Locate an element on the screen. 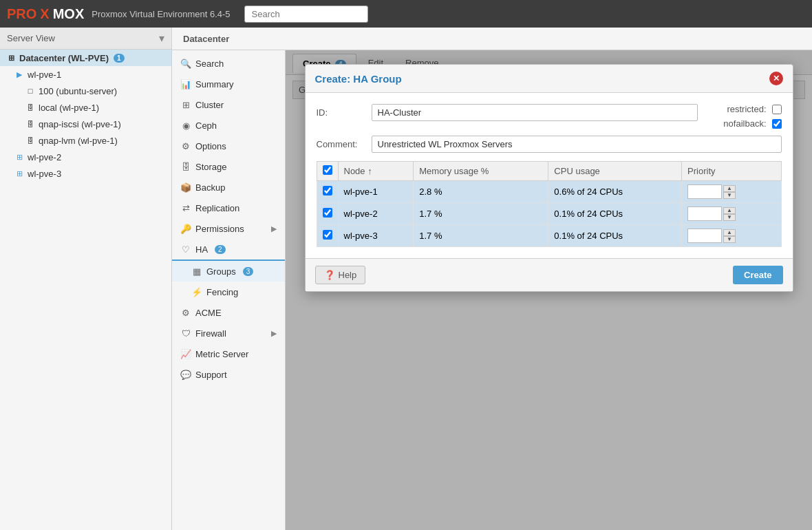 The height and width of the screenshot is (530, 812). nav-item-acme: ⚙ ACME is located at coordinates (228, 312).